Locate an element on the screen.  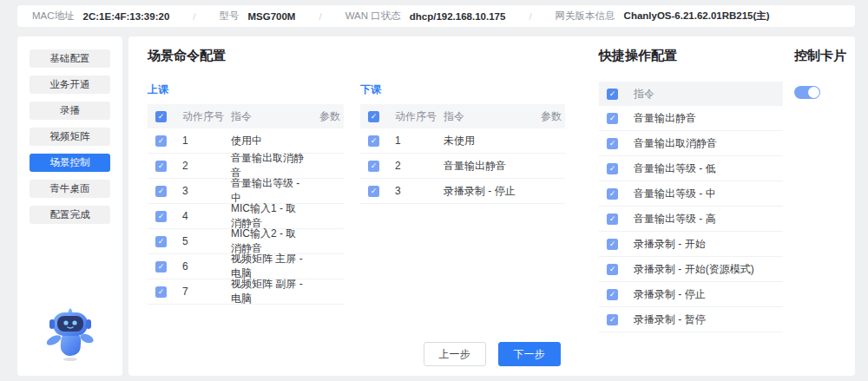
sidebar-item-service-activation: 业务开通 is located at coordinates (69, 85).